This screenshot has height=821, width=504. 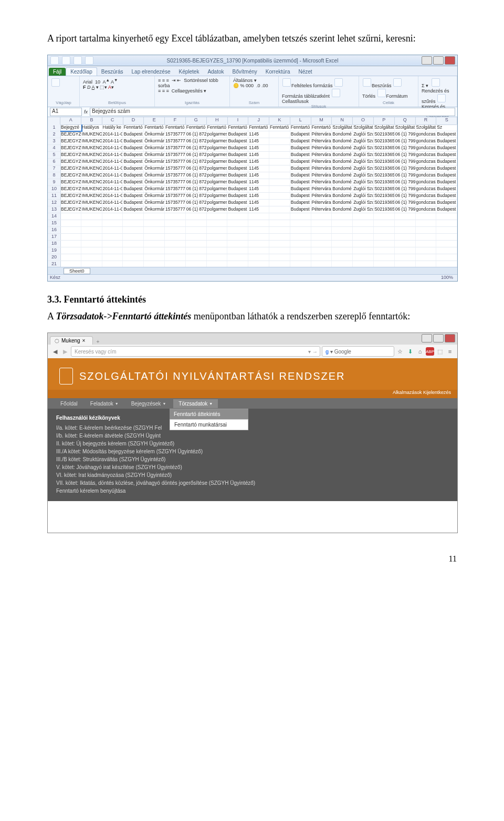 I want to click on browser-tab: ◌ Mukeng ×, so click(x=71, y=340).